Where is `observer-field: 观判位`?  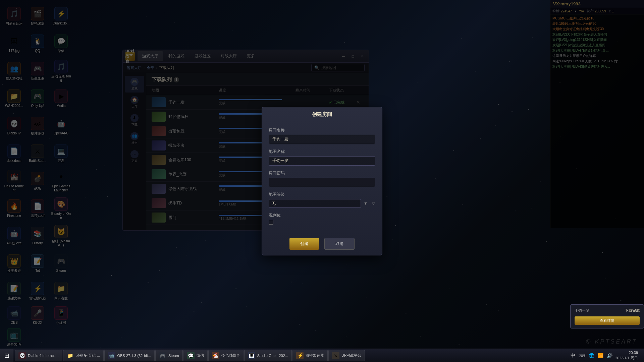
observer-field: 观判位 is located at coordinates (322, 219).